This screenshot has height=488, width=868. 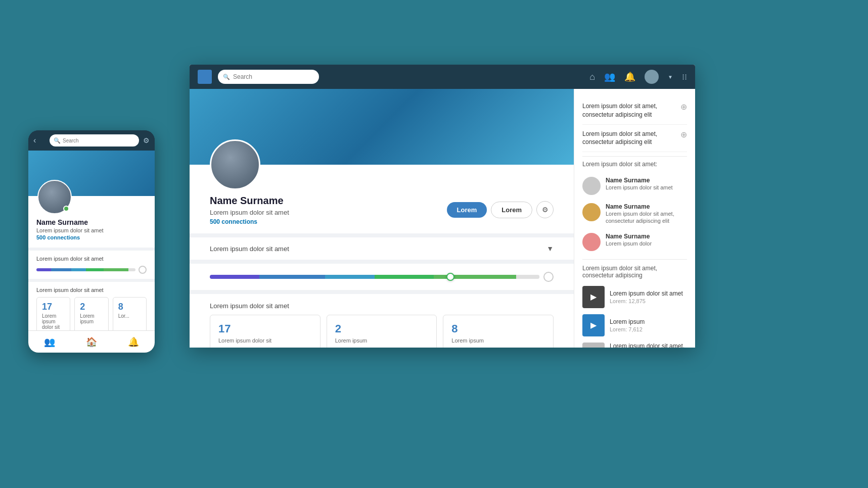 What do you see at coordinates (375, 277) in the screenshot?
I see `progress-segments` at bounding box center [375, 277].